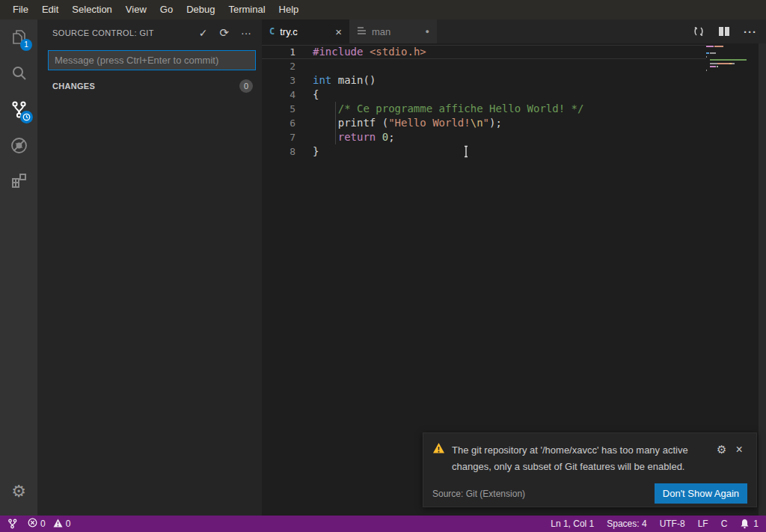 The image size is (766, 532). What do you see at coordinates (21, 10) in the screenshot?
I see `menu-item-file: File` at bounding box center [21, 10].